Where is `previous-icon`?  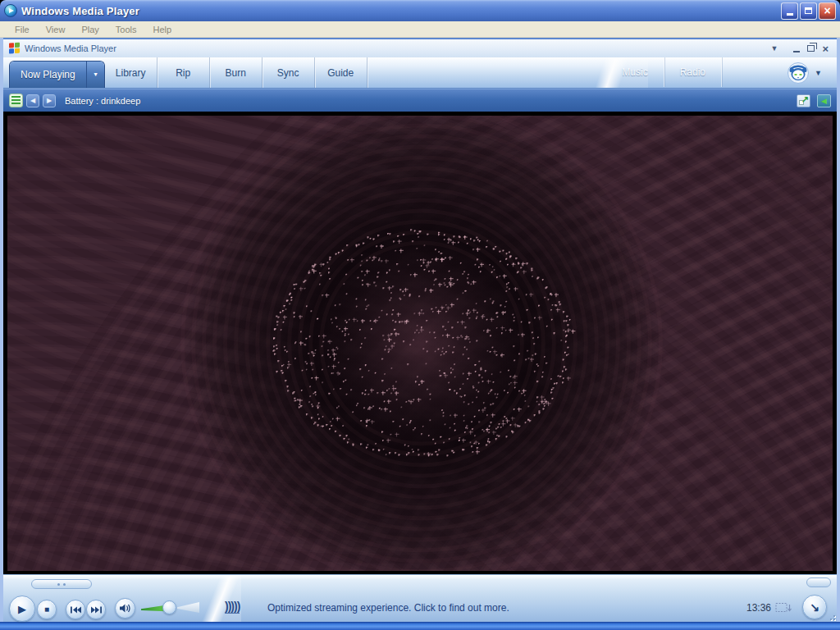
previous-icon is located at coordinates (75, 610).